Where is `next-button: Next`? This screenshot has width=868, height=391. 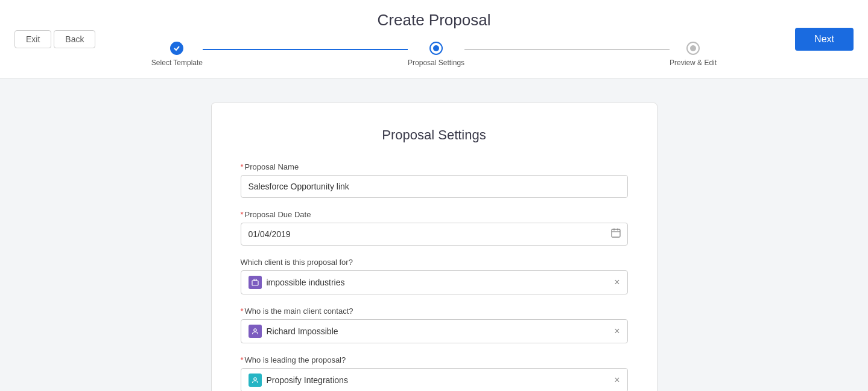 next-button: Next is located at coordinates (824, 39).